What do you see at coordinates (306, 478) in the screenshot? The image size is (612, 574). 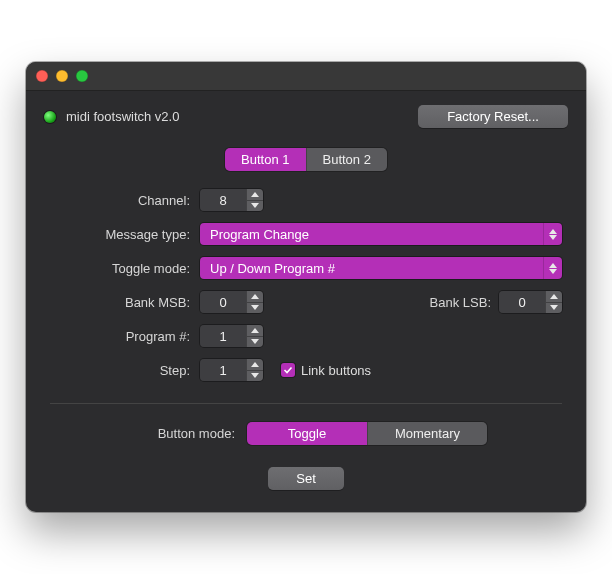 I see `set-button: Set` at bounding box center [306, 478].